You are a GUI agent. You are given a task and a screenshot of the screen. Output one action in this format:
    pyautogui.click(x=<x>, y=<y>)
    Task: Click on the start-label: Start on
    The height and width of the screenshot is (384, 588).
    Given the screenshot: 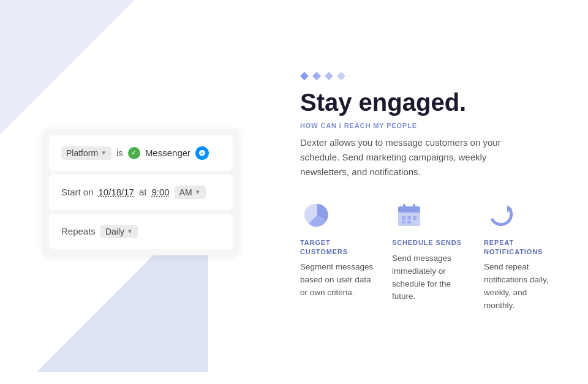 What is the action you would take?
    pyautogui.click(x=77, y=192)
    